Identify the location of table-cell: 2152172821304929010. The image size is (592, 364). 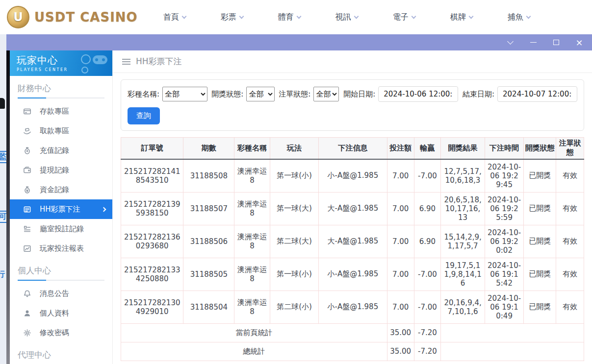
(152, 307).